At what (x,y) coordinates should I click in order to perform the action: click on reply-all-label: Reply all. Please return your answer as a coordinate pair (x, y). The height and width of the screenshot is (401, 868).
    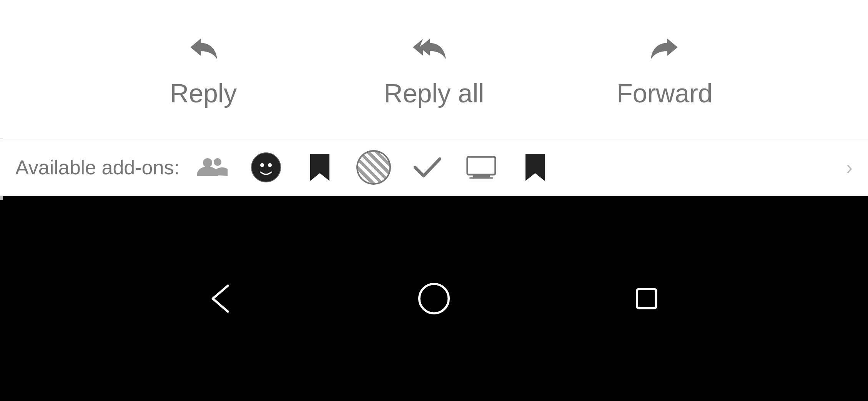
    Looking at the image, I should click on (434, 93).